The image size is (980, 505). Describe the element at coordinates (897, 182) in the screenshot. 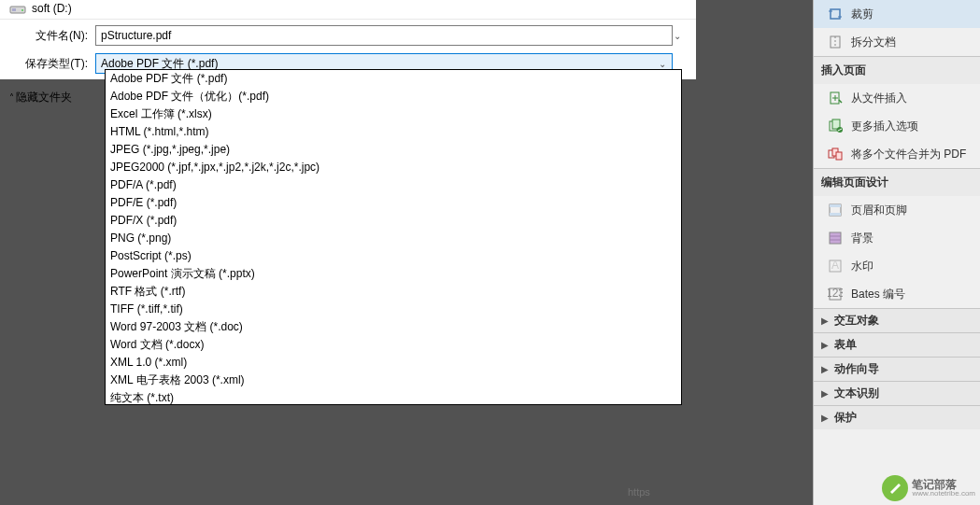

I see `section-edit-design: 编辑页面设计` at that location.